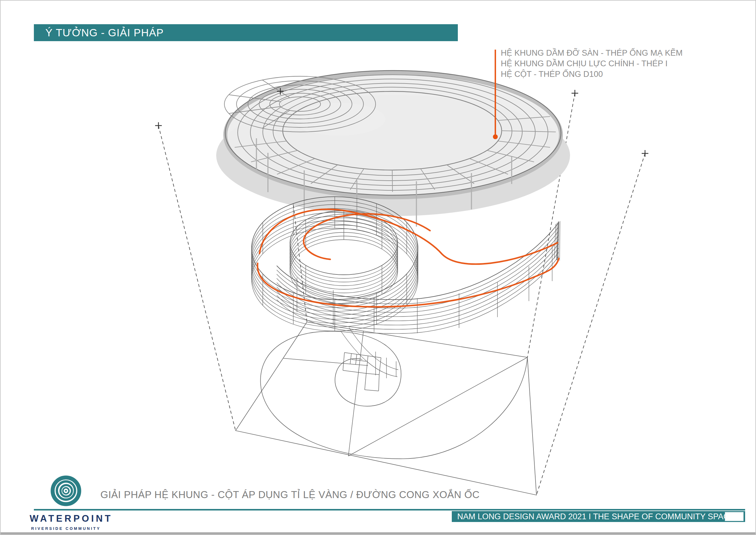 This screenshot has height=535, width=756. Describe the element at coordinates (599, 517) in the screenshot. I see `footer-award-bar: NAM LONG DESIGN AWARD 2021 I THE SHAPE O…` at that location.